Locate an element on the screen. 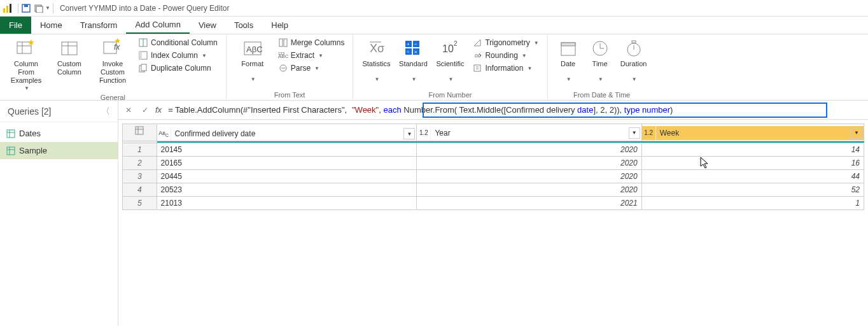 The image size is (868, 326). table-row: 4 20523 2020 52 is located at coordinates (494, 190).